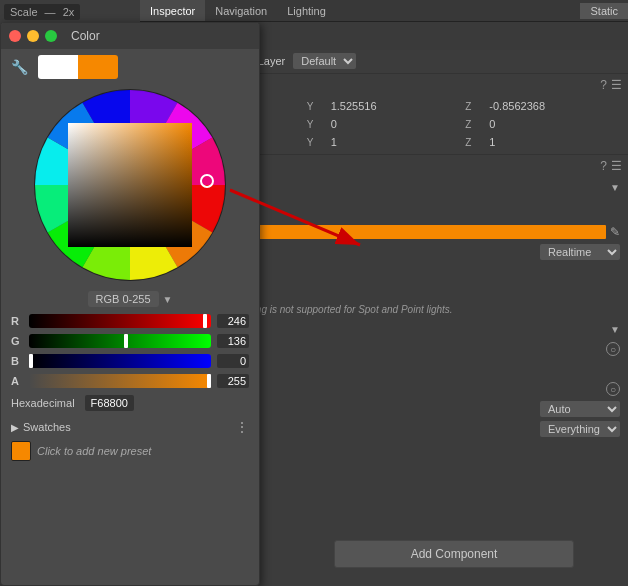 This screenshot has width=628, height=586. Describe the element at coordinates (580, 409) in the screenshot. I see `culling-dropdown: Auto` at that location.